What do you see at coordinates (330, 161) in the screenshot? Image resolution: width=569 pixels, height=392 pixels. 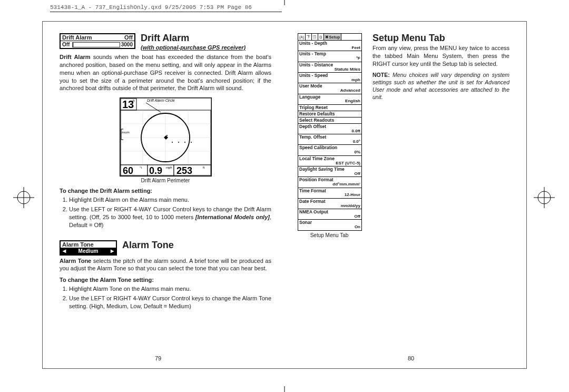 I see `menu-row: Local Time ZoneEST (UTC-5)` at bounding box center [330, 161].